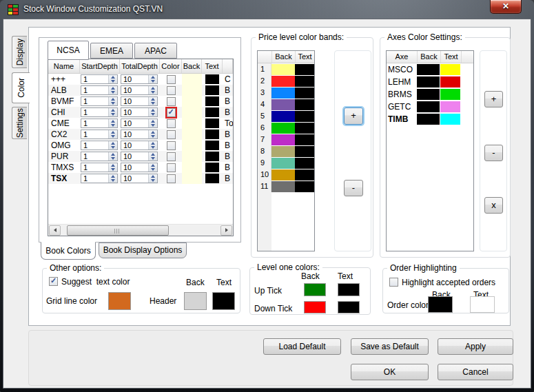 The image size is (534, 392). What do you see at coordinates (21, 88) in the screenshot?
I see `tab-color: Color` at bounding box center [21, 88].